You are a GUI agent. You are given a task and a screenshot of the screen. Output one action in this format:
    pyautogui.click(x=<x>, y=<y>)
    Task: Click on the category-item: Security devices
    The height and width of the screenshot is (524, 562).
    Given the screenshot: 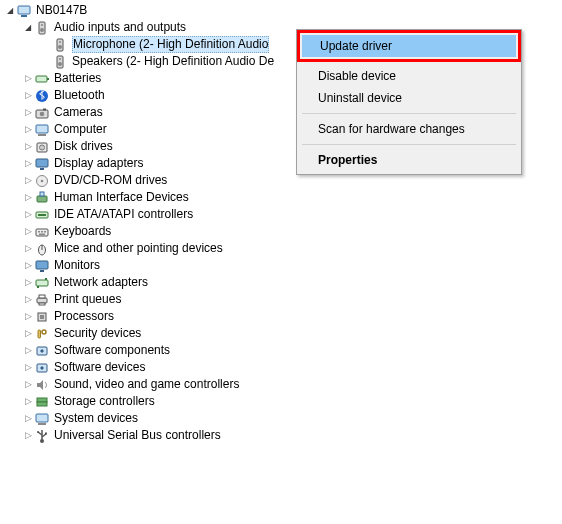 What is the action you would take?
    pyautogui.click(x=292, y=334)
    